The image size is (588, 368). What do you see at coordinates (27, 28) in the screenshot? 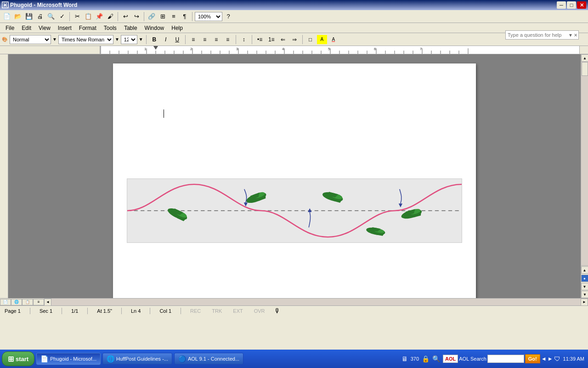
I see `menu-edit: Edit` at bounding box center [27, 28].